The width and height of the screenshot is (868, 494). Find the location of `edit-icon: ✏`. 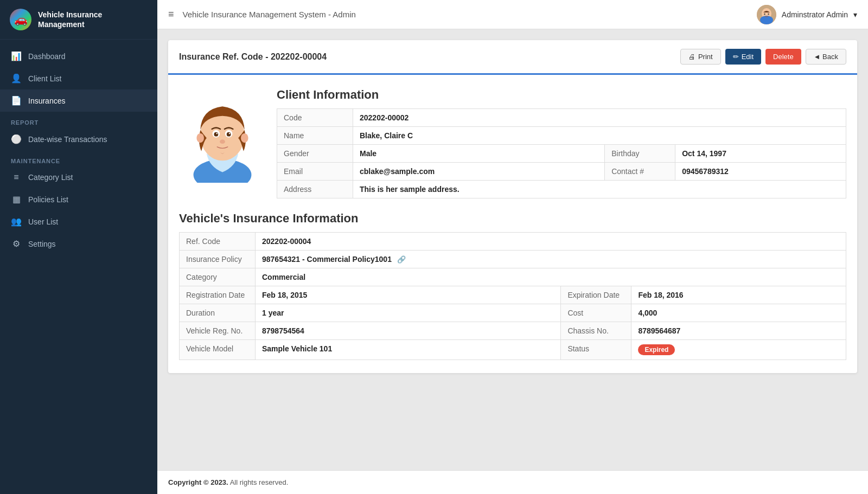

edit-icon: ✏ is located at coordinates (736, 56).